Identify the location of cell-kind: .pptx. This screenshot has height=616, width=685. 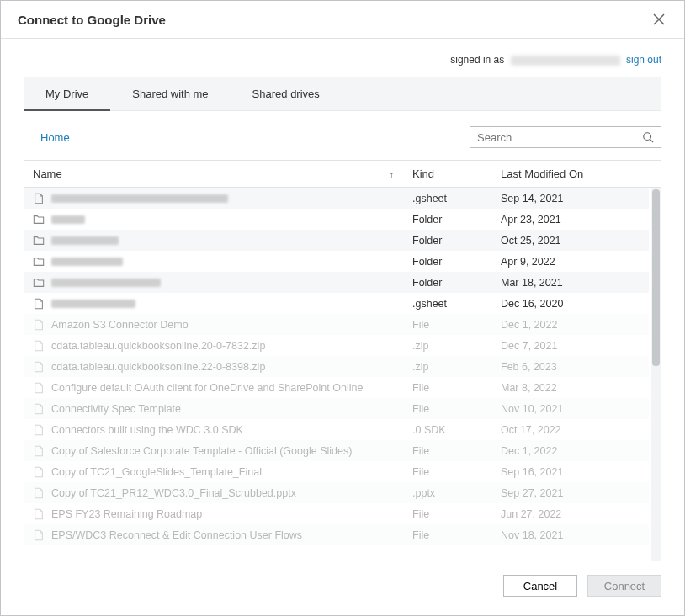
(453, 493).